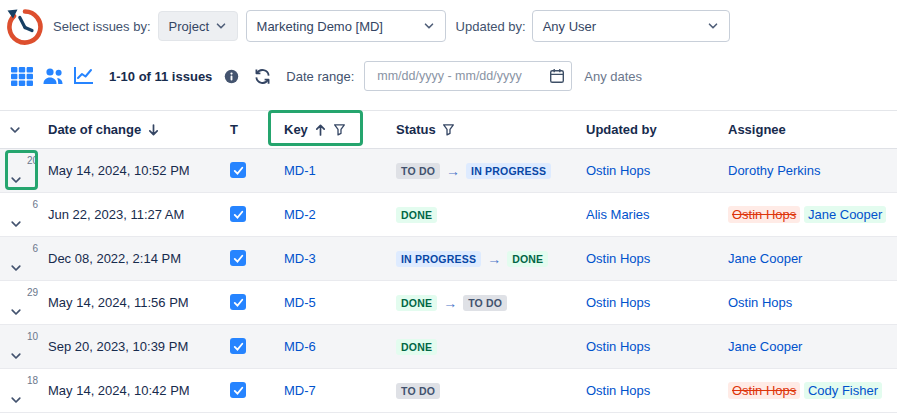 The image size is (897, 418). I want to click on table-view-button, so click(22, 76).